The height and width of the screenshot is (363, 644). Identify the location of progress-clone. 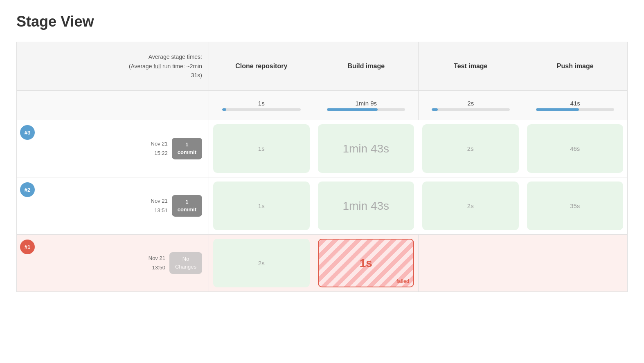
(261, 110).